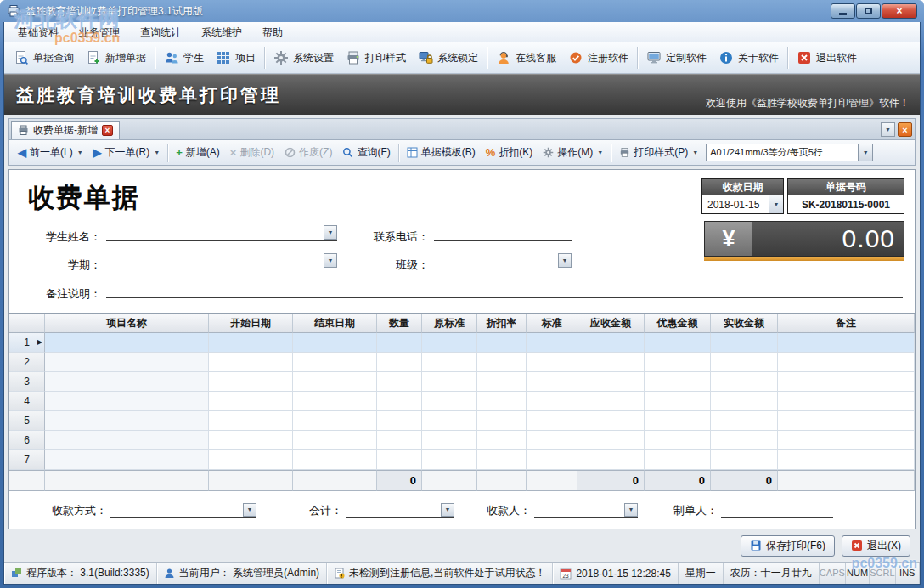 This screenshot has height=588, width=924. What do you see at coordinates (116, 58) in the screenshot?
I see `toolbar-new-doc: 新增单据` at bounding box center [116, 58].